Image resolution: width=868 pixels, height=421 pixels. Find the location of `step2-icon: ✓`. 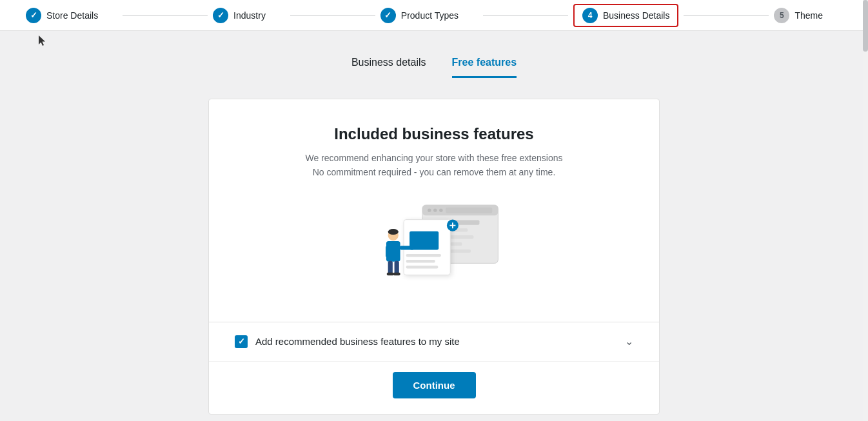

step2-icon: ✓ is located at coordinates (221, 15).